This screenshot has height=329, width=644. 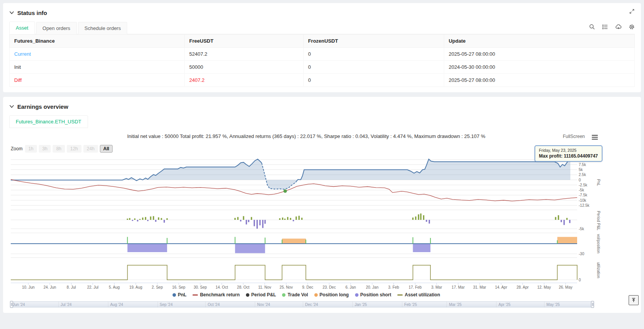 What do you see at coordinates (201, 287) in the screenshot?
I see `svg-text: 30. Sep` at bounding box center [201, 287].